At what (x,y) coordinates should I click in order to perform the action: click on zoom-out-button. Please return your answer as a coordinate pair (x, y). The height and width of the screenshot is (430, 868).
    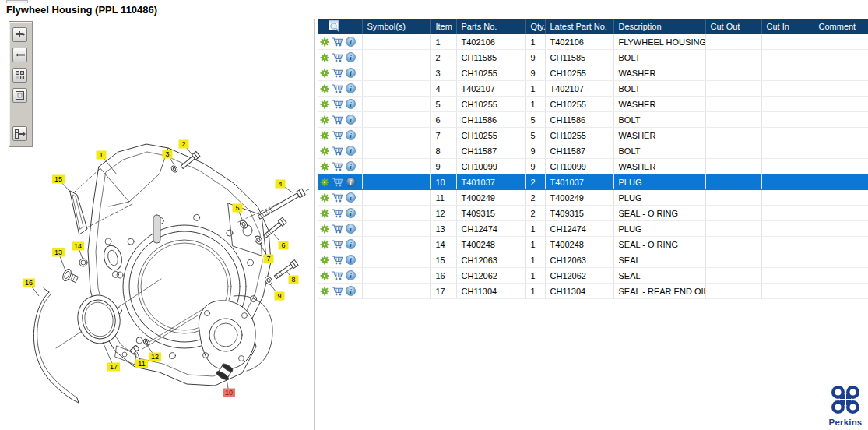
    Looking at the image, I should click on (20, 55).